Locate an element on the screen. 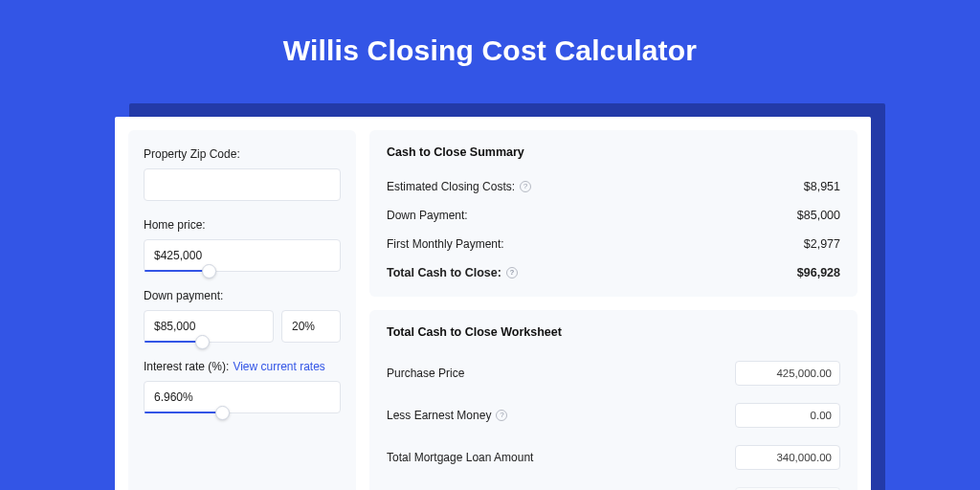 This screenshot has width=980, height=490. home-price-slider-knob is located at coordinates (209, 272).